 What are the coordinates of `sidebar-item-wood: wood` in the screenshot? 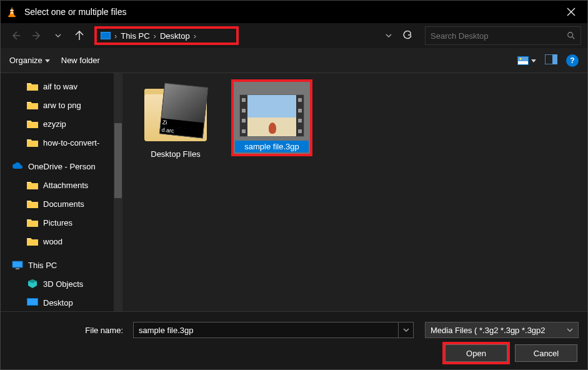 It's located at (61, 241).